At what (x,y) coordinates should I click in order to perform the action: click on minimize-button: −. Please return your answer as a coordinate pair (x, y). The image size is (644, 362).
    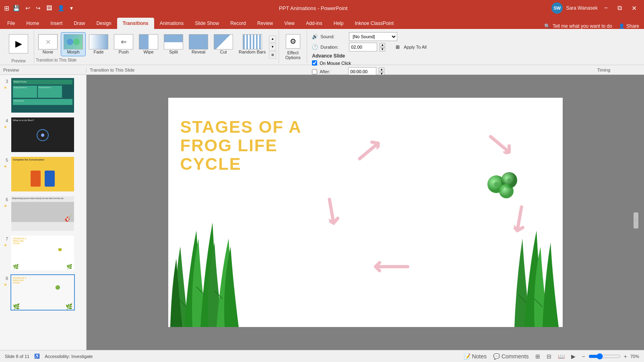
    Looking at the image, I should click on (606, 8).